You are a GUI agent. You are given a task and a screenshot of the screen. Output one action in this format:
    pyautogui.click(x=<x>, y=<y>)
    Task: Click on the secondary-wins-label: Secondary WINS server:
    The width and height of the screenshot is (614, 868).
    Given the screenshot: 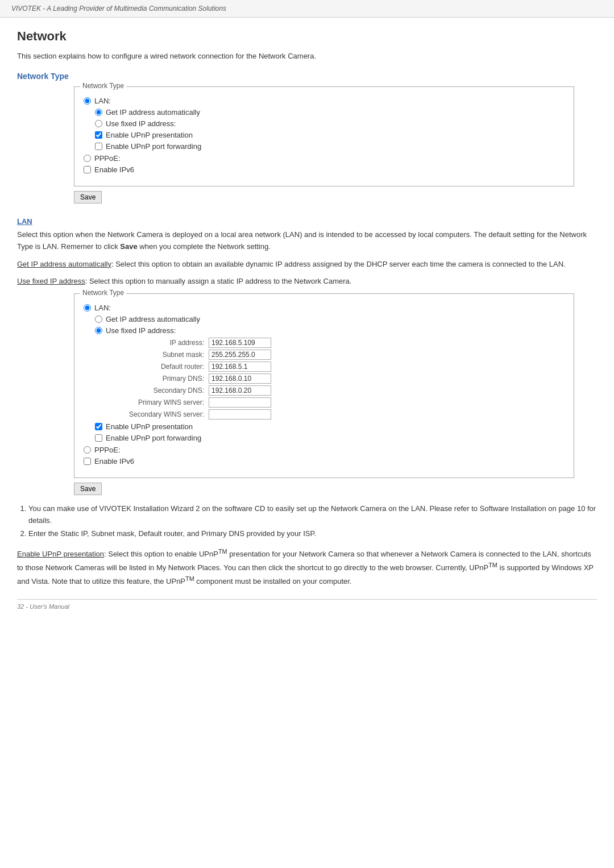 What is the action you would take?
    pyautogui.click(x=163, y=414)
    